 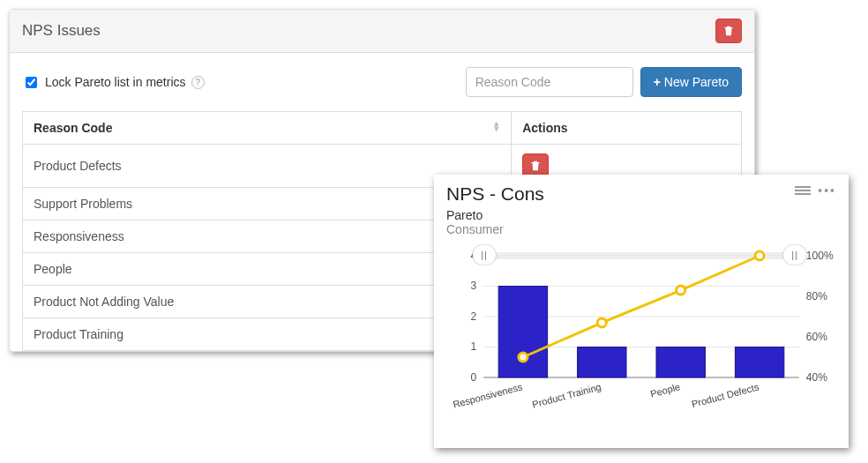 I want to click on panel-title: NPS Issues, so click(x=62, y=31).